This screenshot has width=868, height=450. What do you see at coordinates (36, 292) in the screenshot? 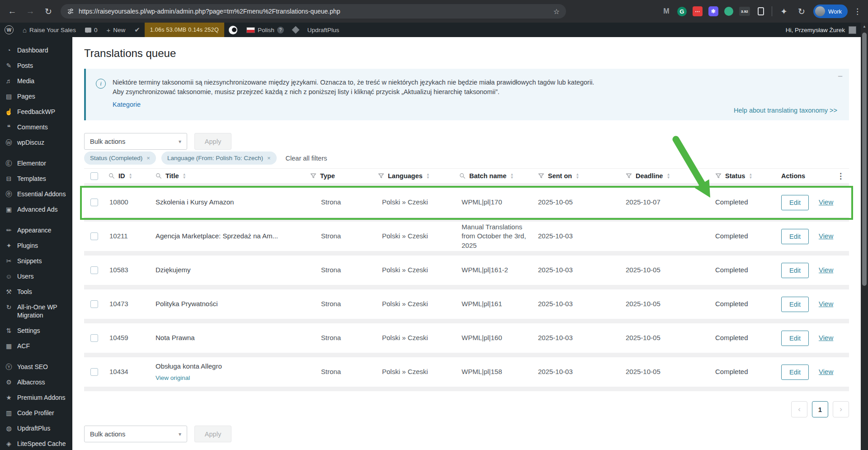
I see `sidebar-item-tools: ⚒Tools` at bounding box center [36, 292].